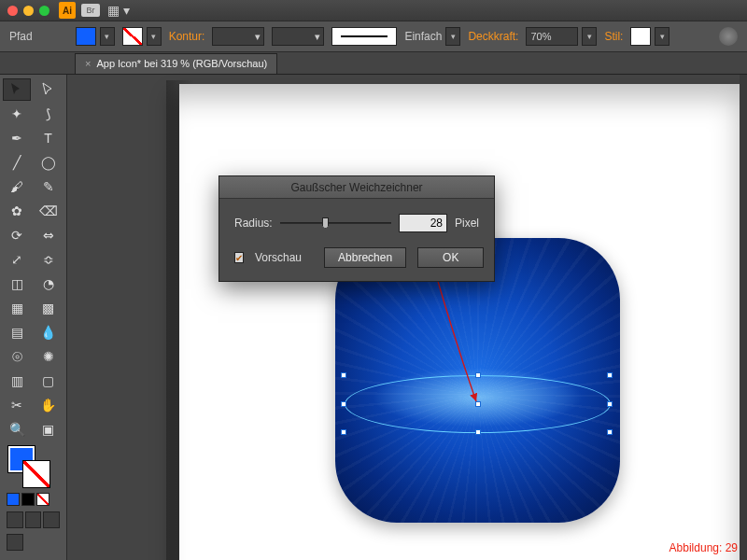 This screenshot has height=560, width=747. What do you see at coordinates (49, 138) in the screenshot?
I see `type-tool-icon: T` at bounding box center [49, 138].